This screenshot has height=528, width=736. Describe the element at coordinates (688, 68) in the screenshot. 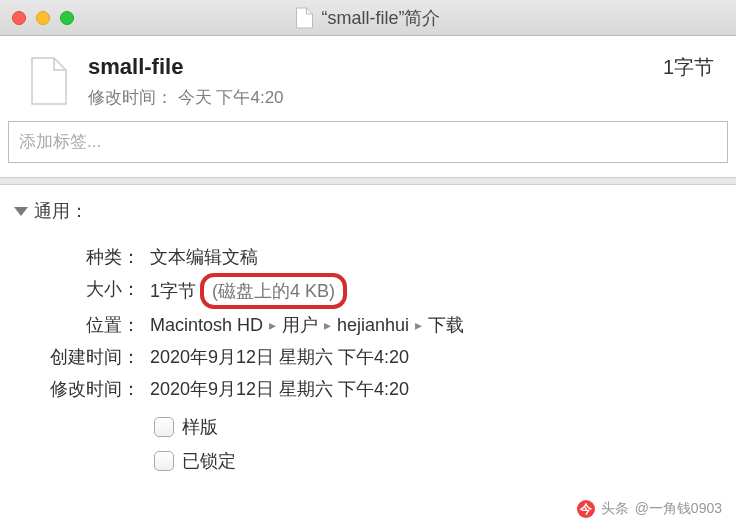

I see `file-size-summary: 1字节` at that location.